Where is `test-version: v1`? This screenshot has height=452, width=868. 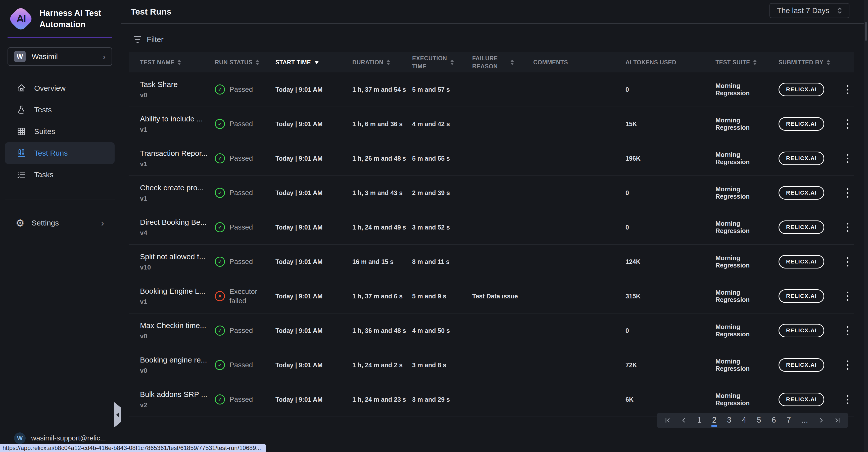
test-version: v1 is located at coordinates (175, 129).